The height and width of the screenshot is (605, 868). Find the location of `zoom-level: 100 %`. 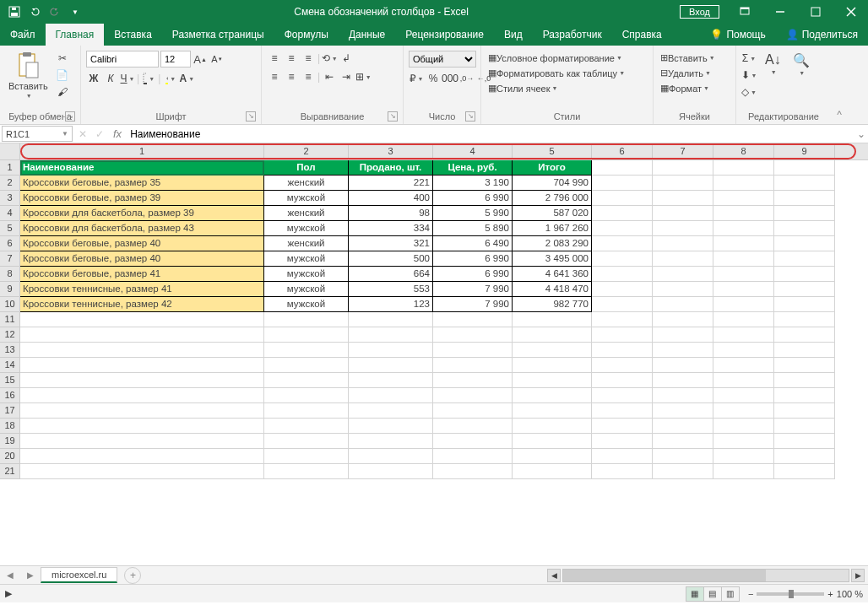

zoom-level: 100 % is located at coordinates (849, 594).